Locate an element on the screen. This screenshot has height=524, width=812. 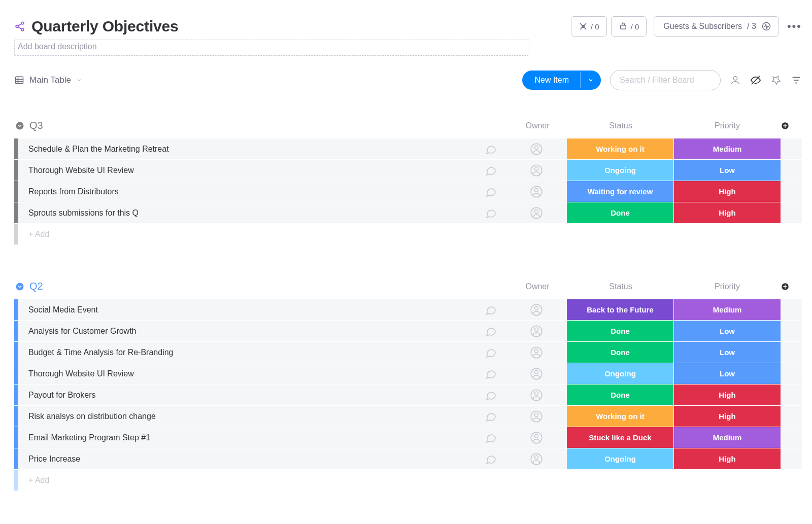
table-row: Email Marketing Program Step #1 Stuck li… is located at coordinates (408, 438).